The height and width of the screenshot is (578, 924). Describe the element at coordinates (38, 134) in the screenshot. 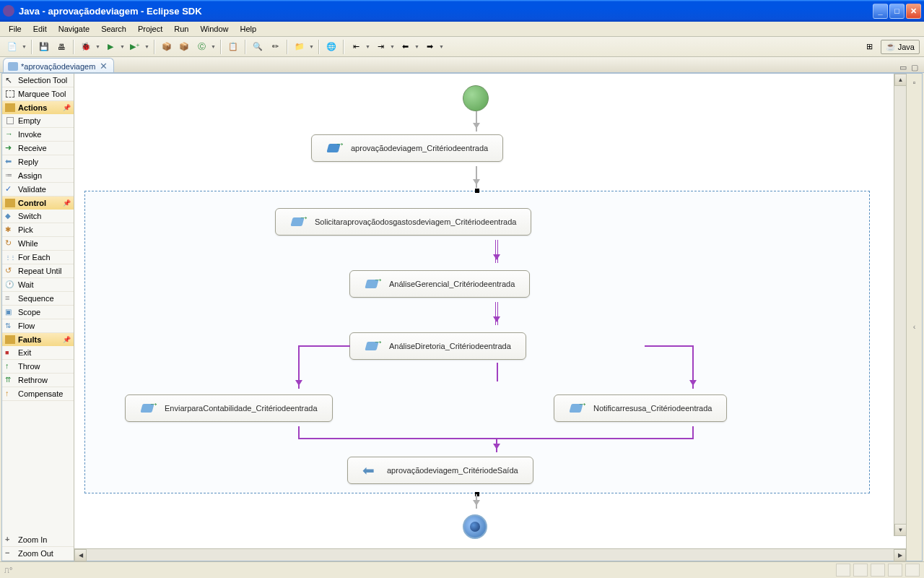

I see `palette-invoke: Invoke` at that location.